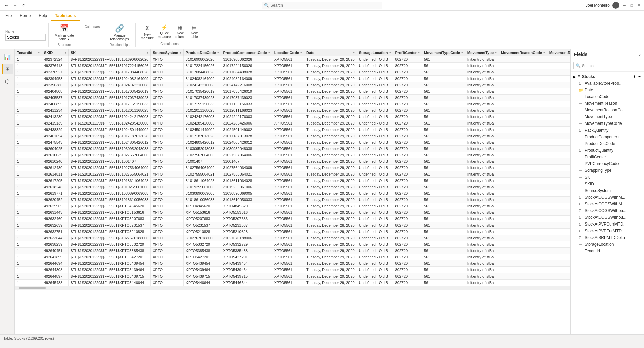  What do you see at coordinates (322, 5) in the screenshot?
I see `top-search-bar: 🔍` at bounding box center [322, 5].